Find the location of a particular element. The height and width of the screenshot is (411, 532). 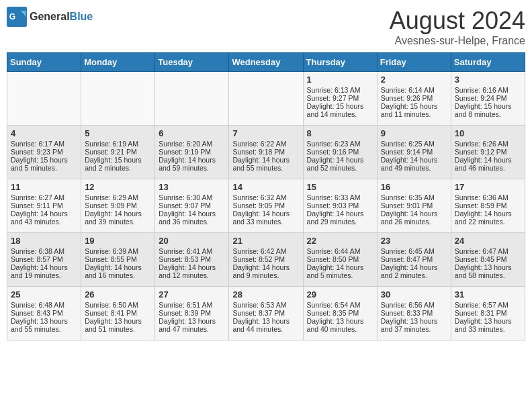

sunset-text: Sunset: 9:03 PM is located at coordinates (333, 205).